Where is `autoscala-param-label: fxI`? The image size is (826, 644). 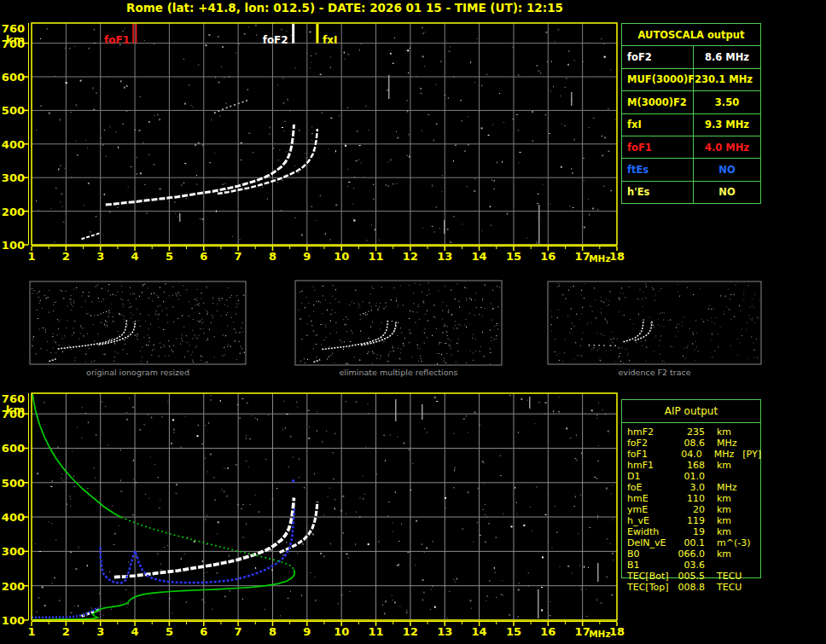 autoscala-param-label: fxI is located at coordinates (658, 125).